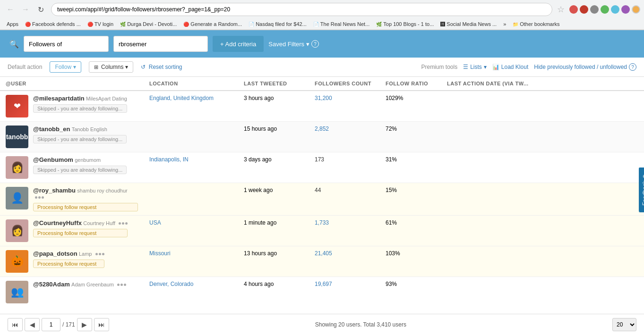 Image resolution: width=644 pixels, height=335 pixels. I want to click on hide-followed-label: Hide previously followed / unfollowed, so click(580, 67).